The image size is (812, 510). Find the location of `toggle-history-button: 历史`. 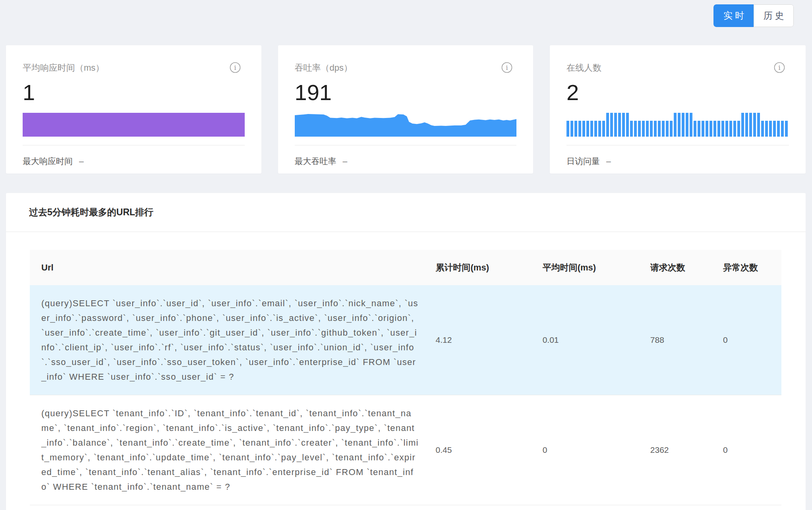

toggle-history-button: 历史 is located at coordinates (774, 16).